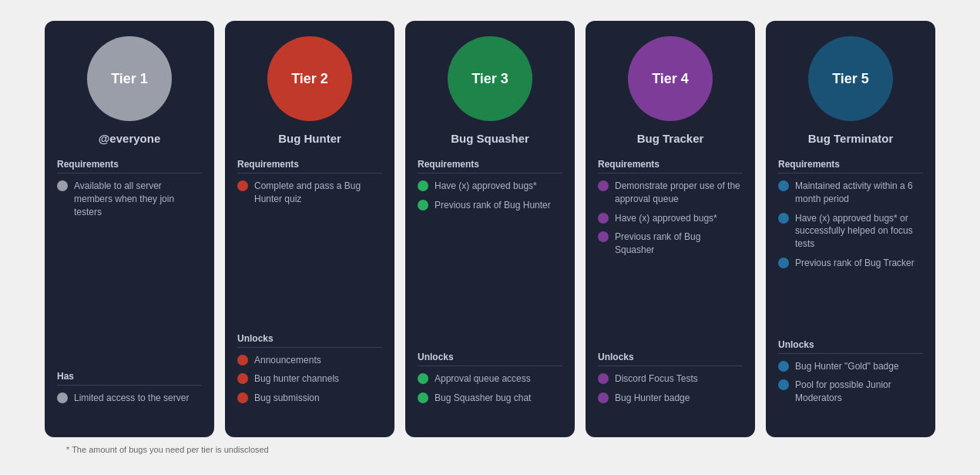 The height and width of the screenshot is (475, 980). What do you see at coordinates (670, 244) in the screenshot?
I see `requirement-item: Previous rank of Bug Squasher` at bounding box center [670, 244].